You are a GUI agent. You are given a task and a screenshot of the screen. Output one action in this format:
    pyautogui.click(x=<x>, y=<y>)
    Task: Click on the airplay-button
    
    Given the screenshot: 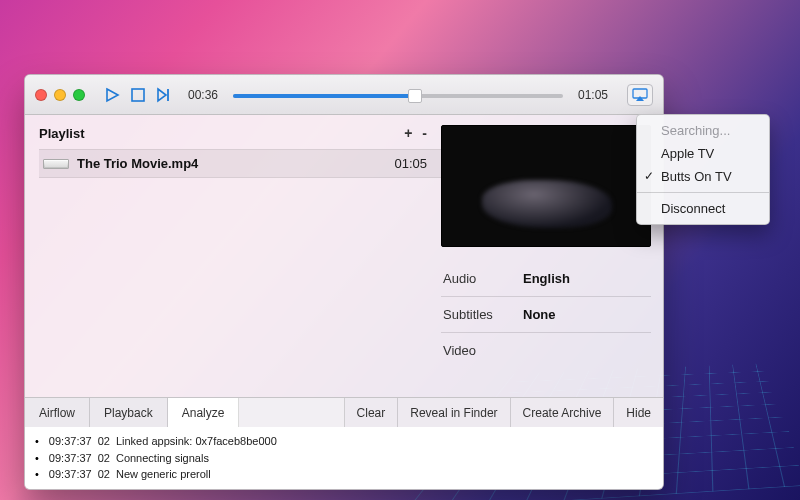 What is the action you would take?
    pyautogui.click(x=640, y=95)
    